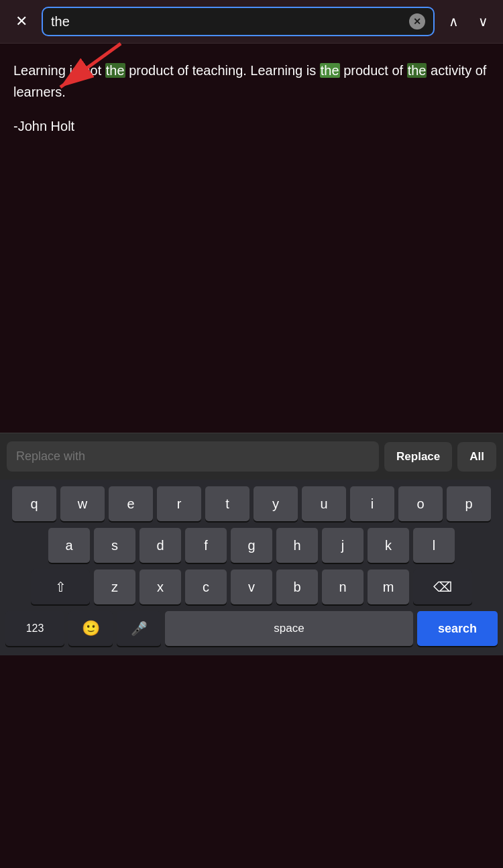 The width and height of the screenshot is (503, 868). Describe the element at coordinates (330, 70) in the screenshot. I see `highlight-2: the` at that location.